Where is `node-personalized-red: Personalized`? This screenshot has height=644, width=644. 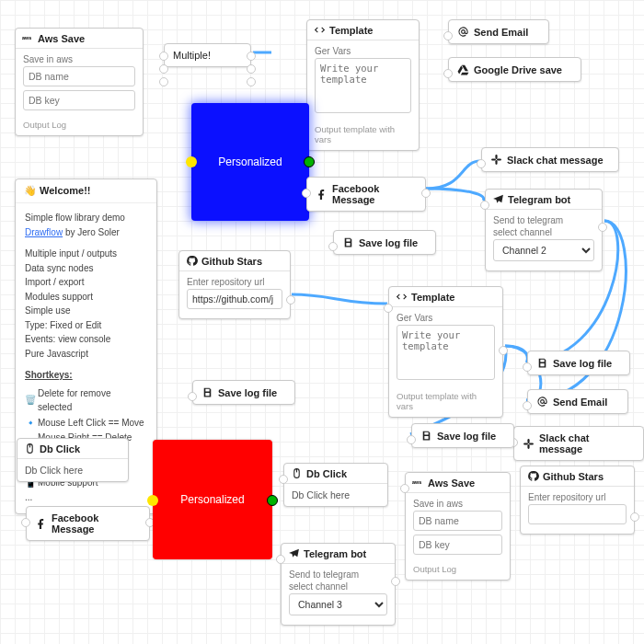
node-personalized-red: Personalized is located at coordinates (213, 500).